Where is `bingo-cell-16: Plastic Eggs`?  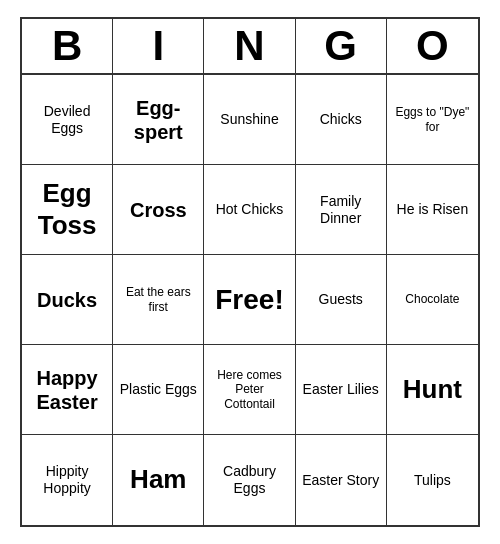 bingo-cell-16: Plastic Eggs is located at coordinates (158, 390).